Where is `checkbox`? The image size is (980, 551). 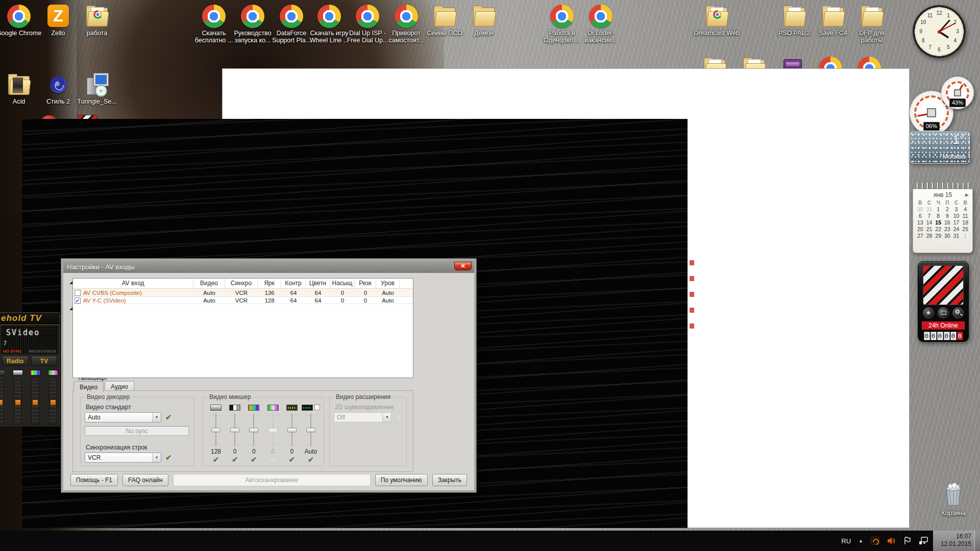
checkbox is located at coordinates (78, 293).